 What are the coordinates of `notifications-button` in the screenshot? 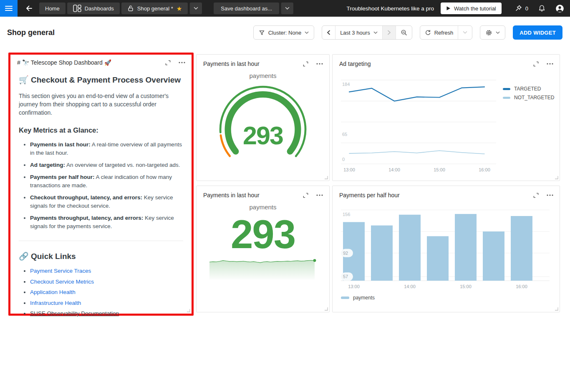 It's located at (542, 8).